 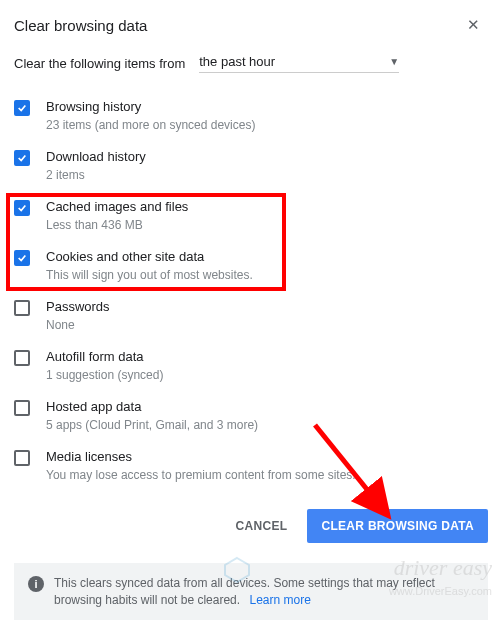 What do you see at coordinates (267, 116) in the screenshot?
I see `item-text: Browsing history23 items (and more on sy…` at bounding box center [267, 116].